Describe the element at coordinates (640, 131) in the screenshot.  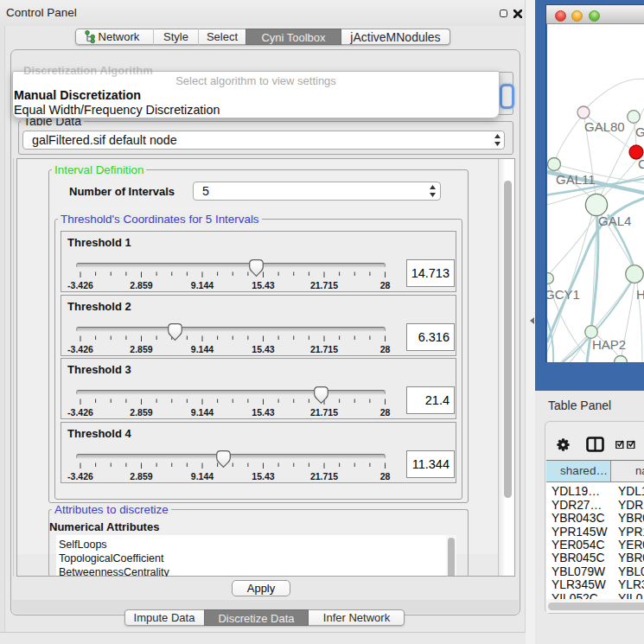
I see `svg-text: GA` at that location.